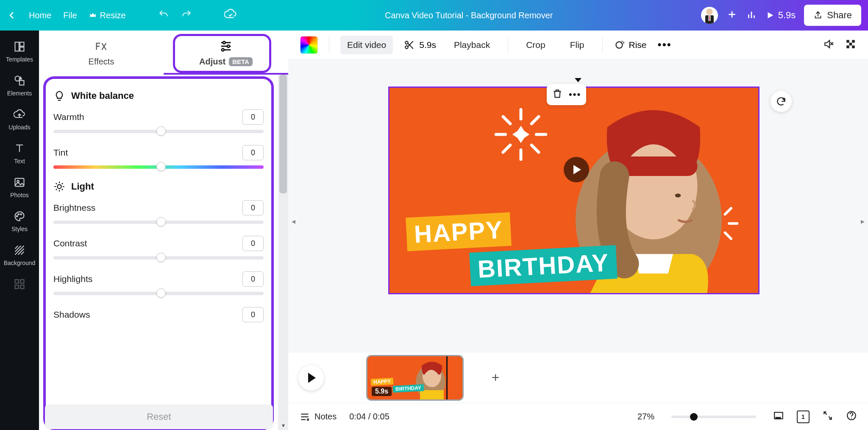  I want to click on elements-icon, so click(19, 81).